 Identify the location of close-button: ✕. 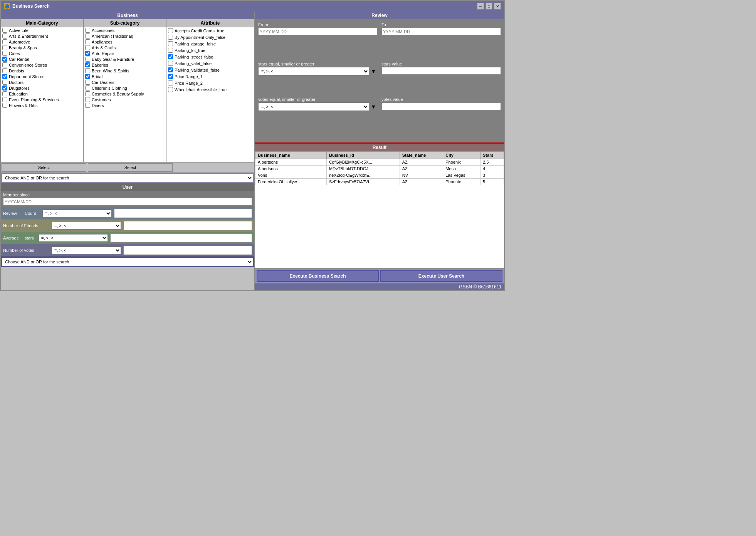
(497, 6).